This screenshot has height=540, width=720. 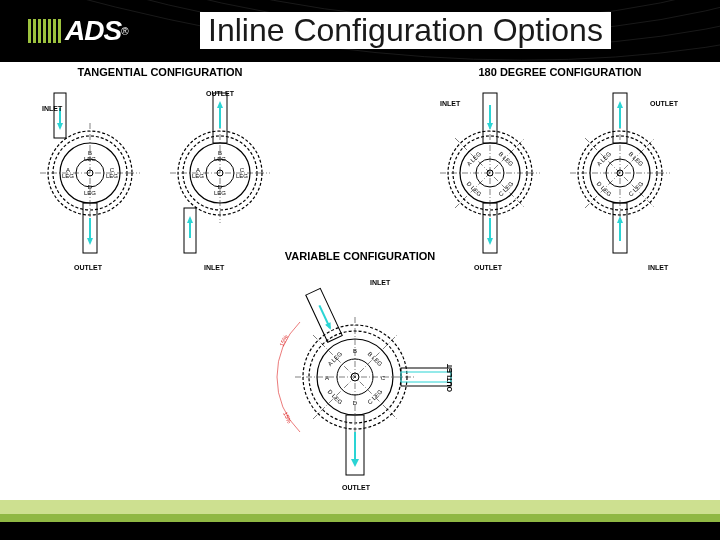 What do you see at coordinates (88, 268) in the screenshot?
I see `outlet-label: OUTLET` at bounding box center [88, 268].